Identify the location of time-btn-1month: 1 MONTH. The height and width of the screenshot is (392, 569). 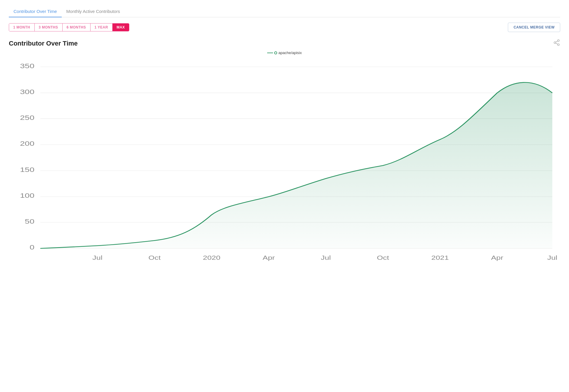
(22, 27).